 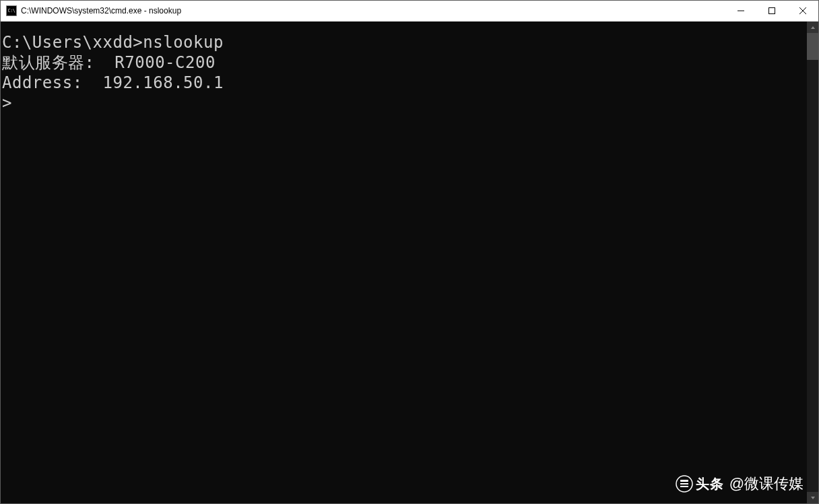 I want to click on command-text: nslookup, so click(x=183, y=42).